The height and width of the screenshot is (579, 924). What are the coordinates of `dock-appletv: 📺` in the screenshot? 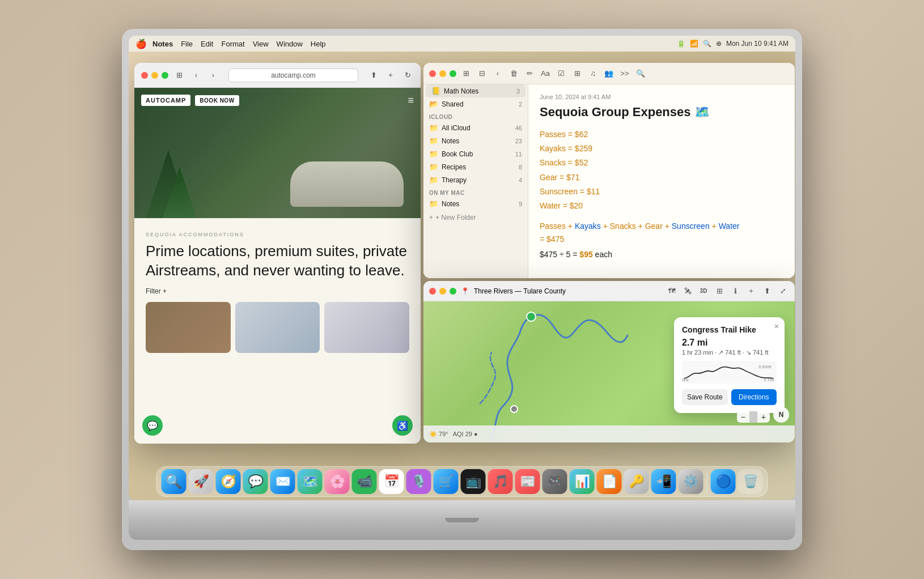 It's located at (473, 482).